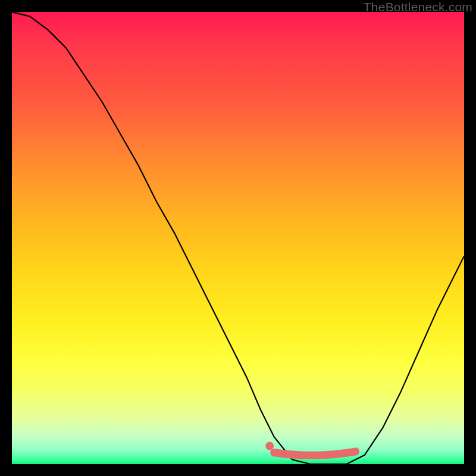  I want to click on optimal-region-marker, so click(315, 453).